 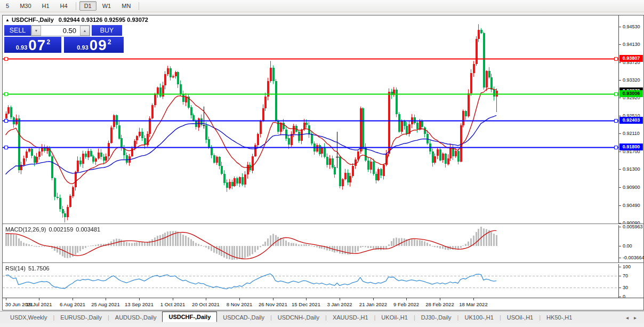 I want to click on timeframe-button-w1: W1, so click(x=107, y=6).